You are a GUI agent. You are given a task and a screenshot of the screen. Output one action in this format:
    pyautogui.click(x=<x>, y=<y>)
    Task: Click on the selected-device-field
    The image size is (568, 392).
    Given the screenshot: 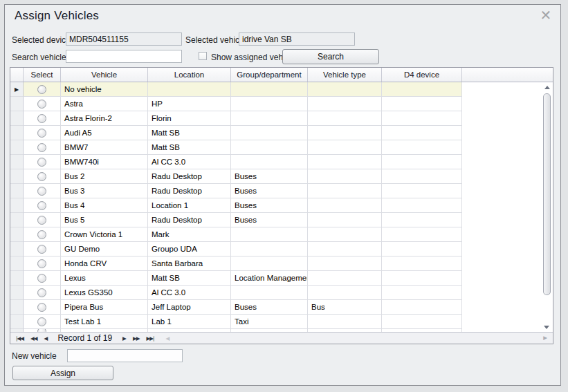 What is the action you would take?
    pyautogui.click(x=124, y=39)
    